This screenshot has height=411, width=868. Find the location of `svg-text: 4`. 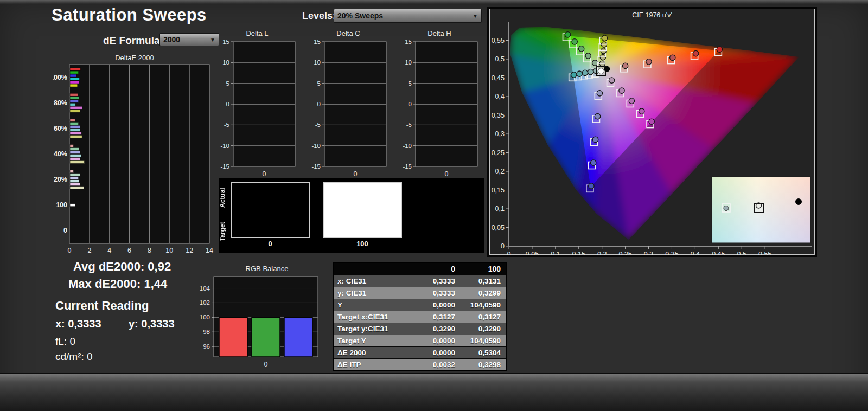

svg-text: 4 is located at coordinates (110, 251).